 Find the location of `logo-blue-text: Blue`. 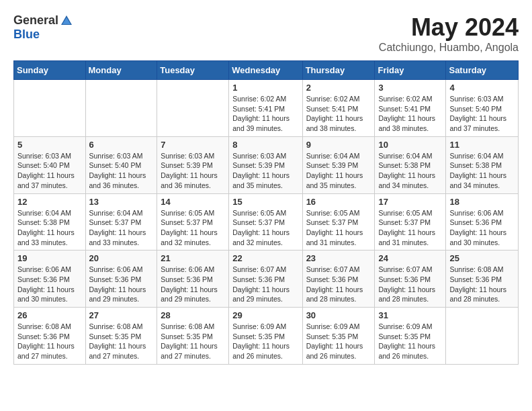

logo-blue-text: Blue is located at coordinates (27, 35).